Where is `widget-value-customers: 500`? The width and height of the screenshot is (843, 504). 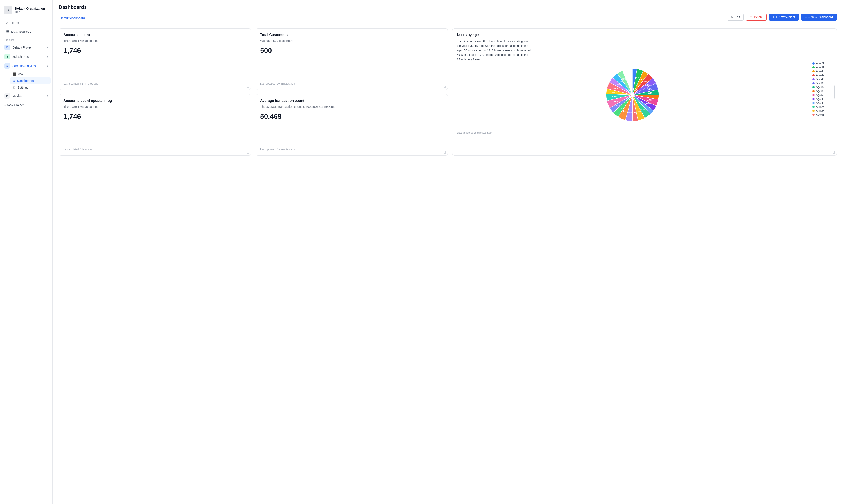
widget-value-customers: 500 is located at coordinates (352, 51).